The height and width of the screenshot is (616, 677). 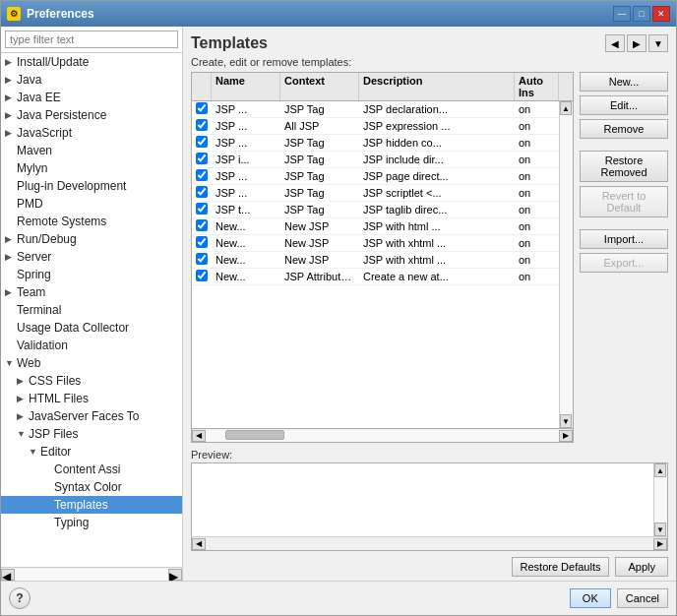 I want to click on row-auto: on, so click(x=537, y=193).